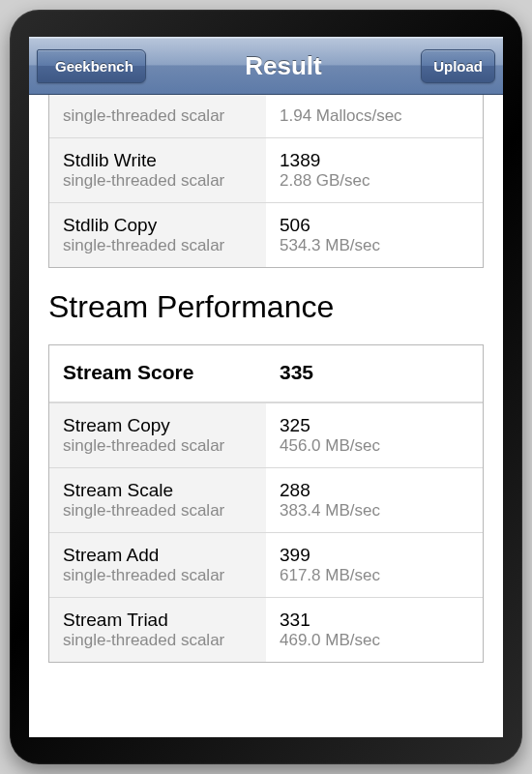 The image size is (532, 774). Describe the element at coordinates (91, 66) in the screenshot. I see `back-button: Geekbench` at that location.